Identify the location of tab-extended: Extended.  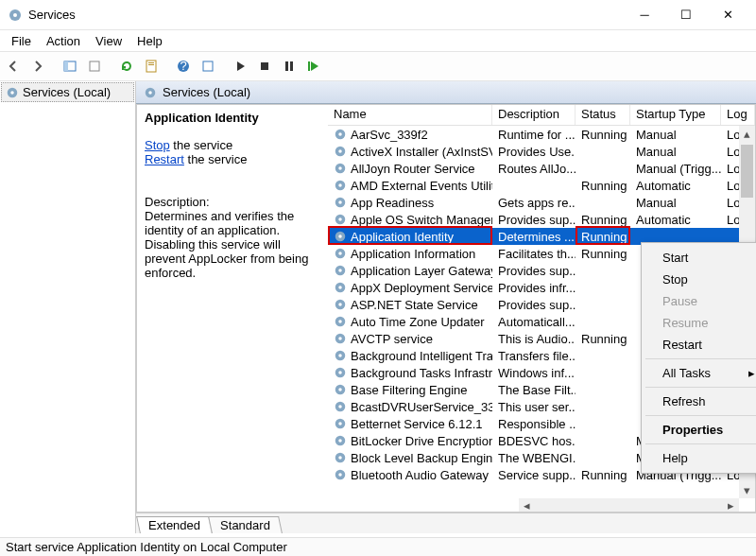
(174, 525).